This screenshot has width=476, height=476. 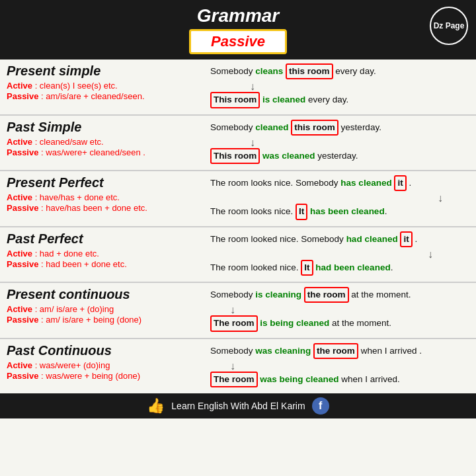 What do you see at coordinates (340, 100) in the screenshot?
I see `example-passive-present-simple: This room is cleaned every day.` at bounding box center [340, 100].